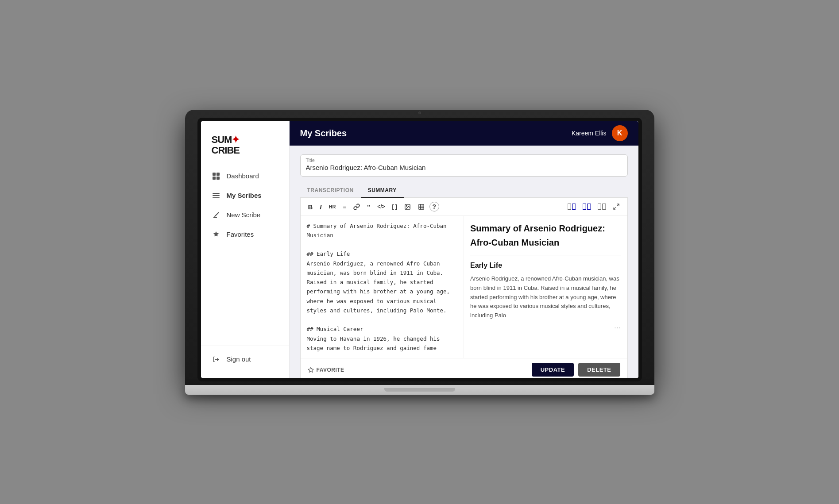 Image resolution: width=839 pixels, height=504 pixels. What do you see at coordinates (321, 207) in the screenshot?
I see `italic-button: I` at bounding box center [321, 207].